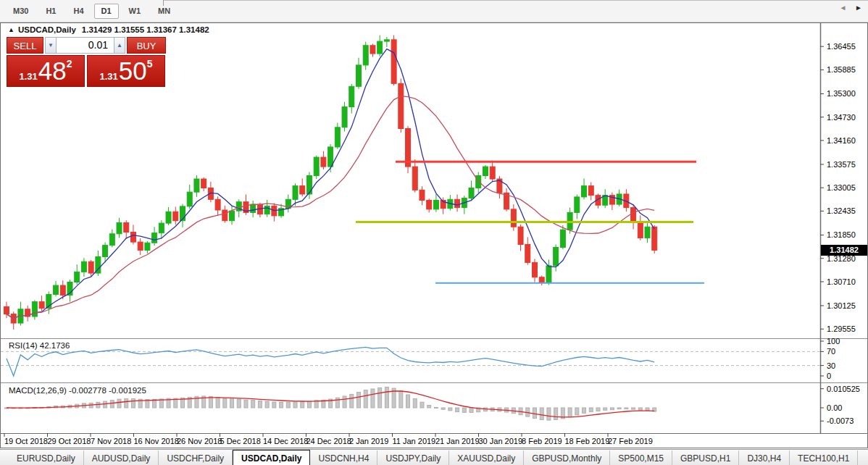 The image size is (868, 465). What do you see at coordinates (46, 71) in the screenshot?
I see `sell-price-display: 1.31 48 2` at bounding box center [46, 71].